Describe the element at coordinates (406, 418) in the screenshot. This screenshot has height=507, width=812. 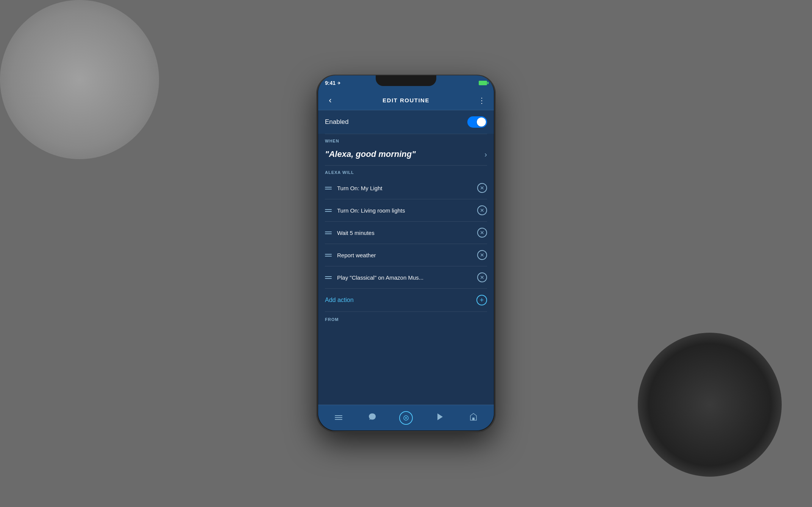
I see `alexa-icon` at that location.